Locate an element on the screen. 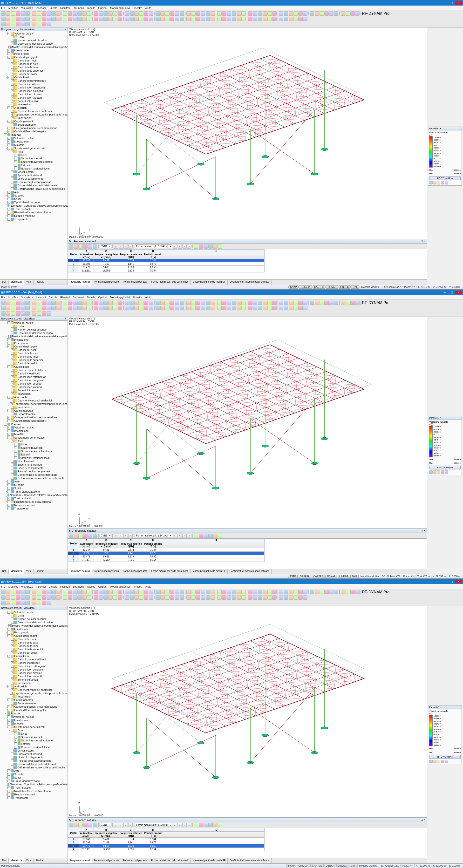  tree-node: Carichi liberi poligonali is located at coordinates (34, 380).